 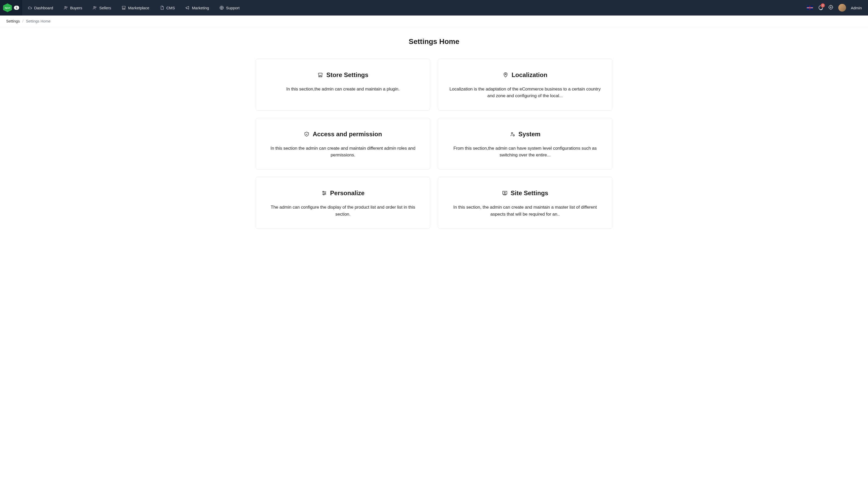 I want to click on shield-check-icon, so click(x=307, y=134).